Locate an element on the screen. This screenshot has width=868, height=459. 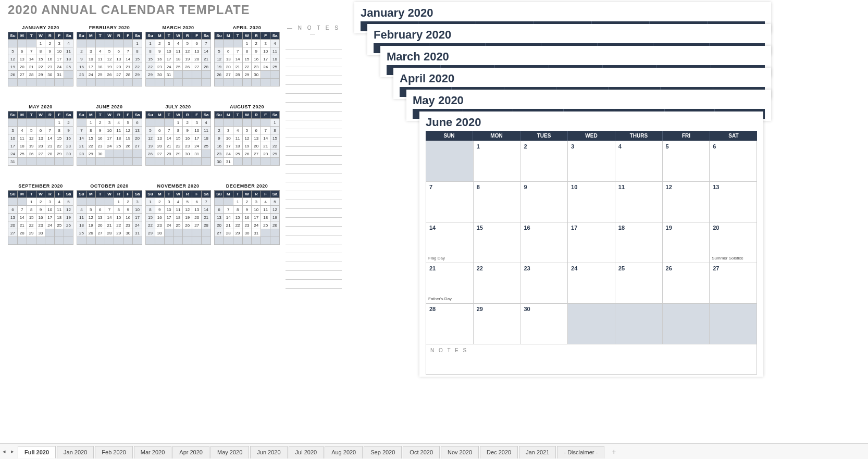
sheet-tab: Mar 2020 is located at coordinates (153, 452).